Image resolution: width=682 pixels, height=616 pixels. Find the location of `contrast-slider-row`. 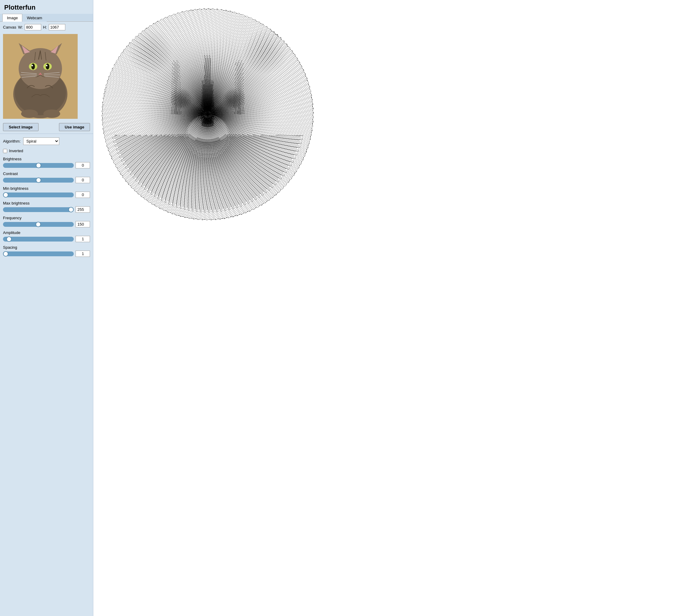

contrast-slider-row is located at coordinates (47, 180).